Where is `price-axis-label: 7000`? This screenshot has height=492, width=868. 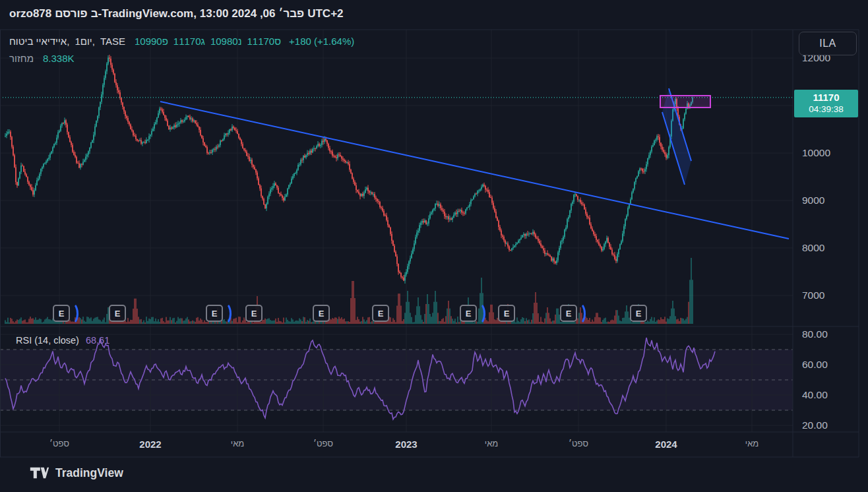 price-axis-label: 7000 is located at coordinates (813, 295).